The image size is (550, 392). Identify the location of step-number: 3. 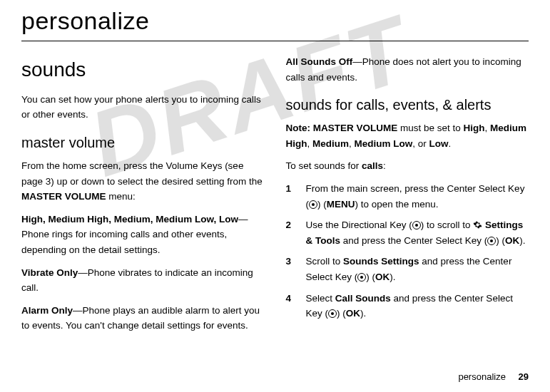
(291, 269).